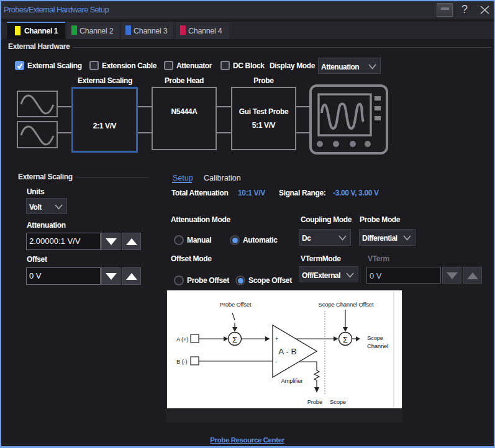  Describe the element at coordinates (378, 346) in the screenshot. I see `svg-text: Channel` at that location.